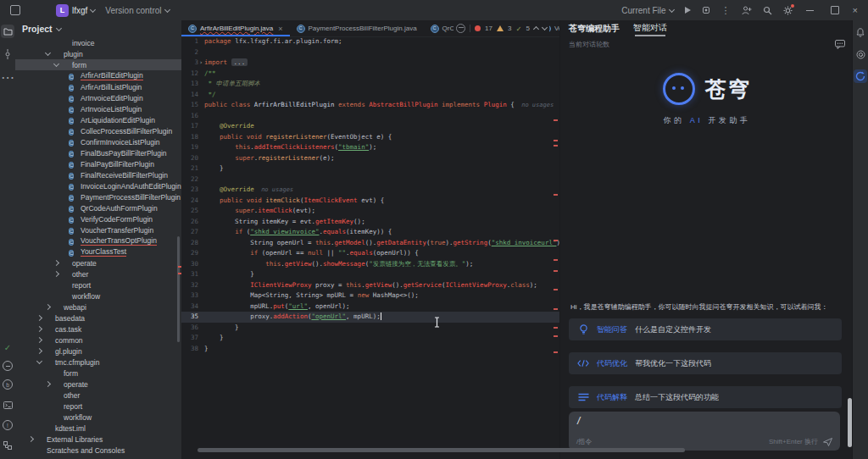  What do you see at coordinates (8, 77) in the screenshot?
I see `more-tools-icon: ⋯` at bounding box center [8, 77].